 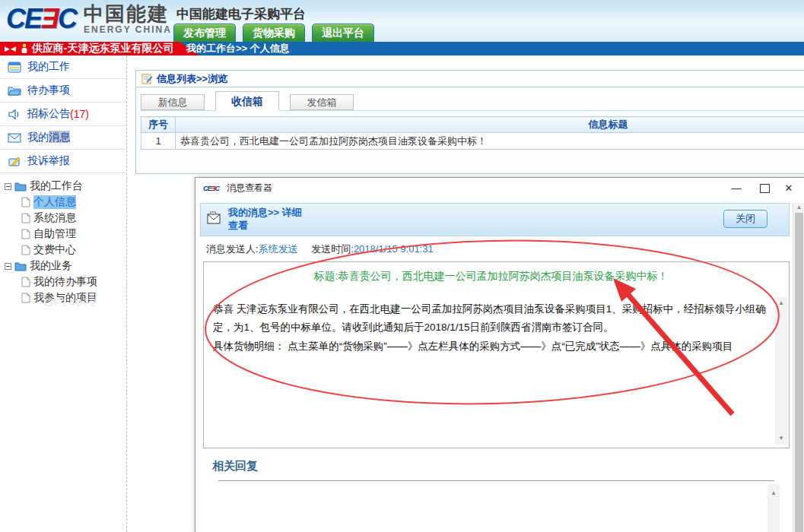 What do you see at coordinates (781, 371) in the screenshot?
I see `message-scrollbar: ▲ ▼` at bounding box center [781, 371].